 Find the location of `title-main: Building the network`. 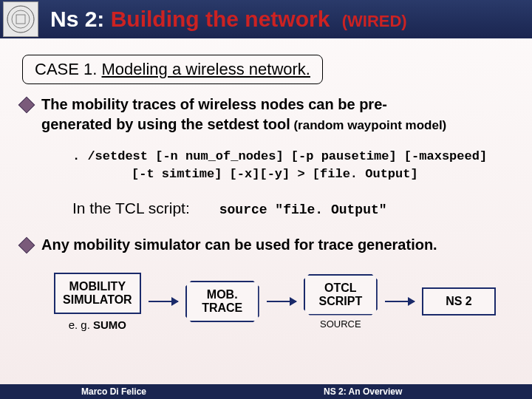

title-main: Building the network is located at coordinates (220, 19).